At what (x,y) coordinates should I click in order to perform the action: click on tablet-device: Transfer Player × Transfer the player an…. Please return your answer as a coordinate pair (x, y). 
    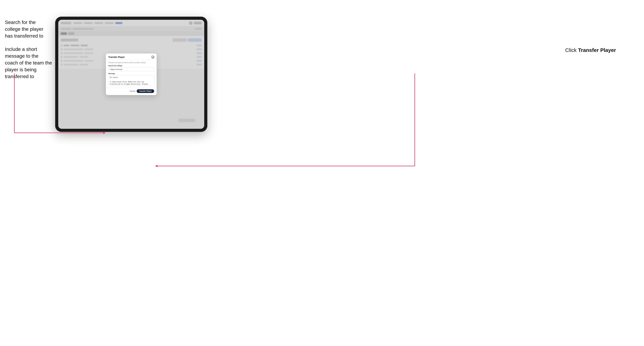
    Looking at the image, I should click on (131, 74).